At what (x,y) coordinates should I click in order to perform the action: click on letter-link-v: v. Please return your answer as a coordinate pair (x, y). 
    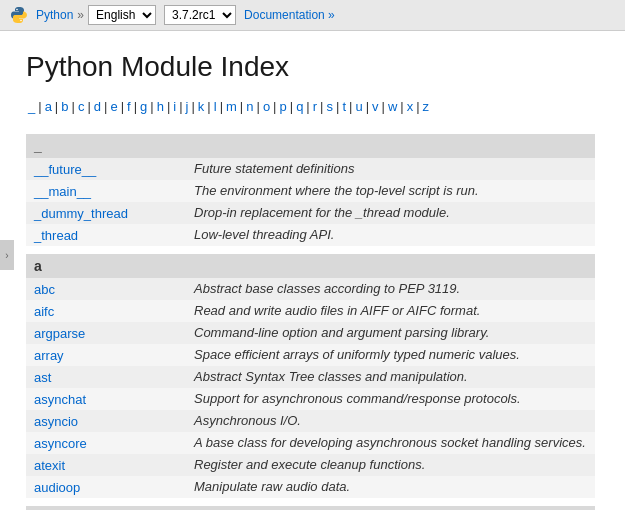
    Looking at the image, I should click on (376, 106).